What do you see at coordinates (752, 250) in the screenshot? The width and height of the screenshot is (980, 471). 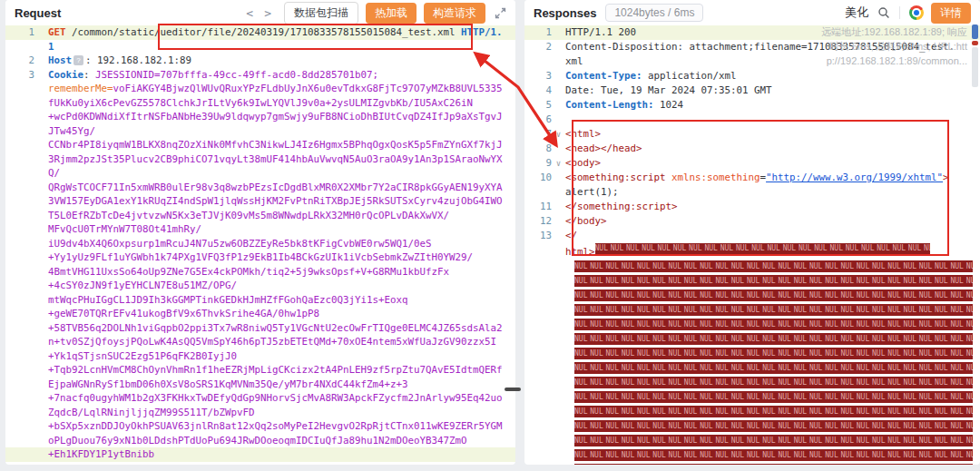 I see `code-line: html>NUL NUL NUL NUL NUL NUL NUL NUL NUL…` at bounding box center [752, 250].